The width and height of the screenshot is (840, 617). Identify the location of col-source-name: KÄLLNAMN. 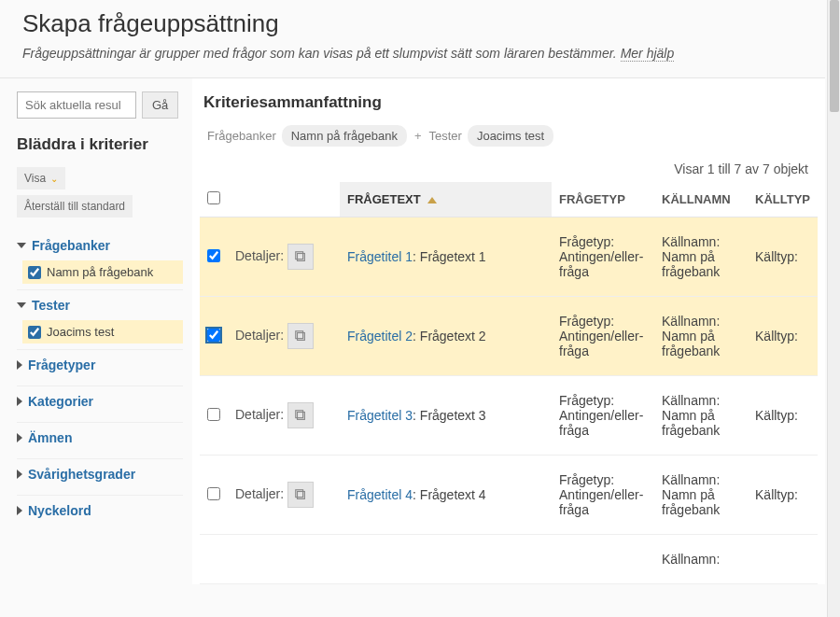
(701, 200).